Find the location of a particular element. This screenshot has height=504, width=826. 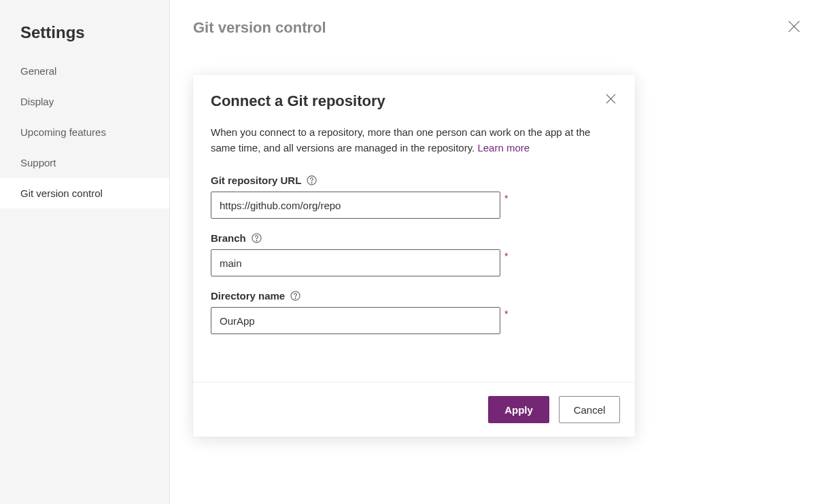

modal-description: When you connect to a repository, more t… is located at coordinates (414, 140).